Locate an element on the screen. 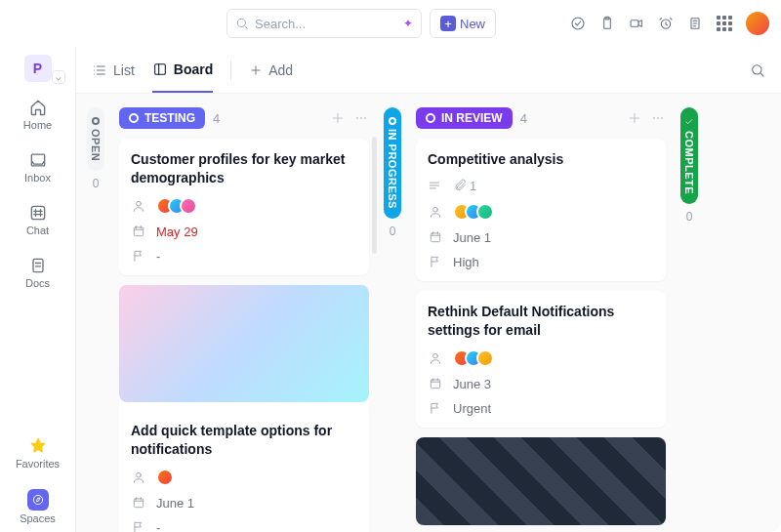  nav-home: Home is located at coordinates (37, 114).